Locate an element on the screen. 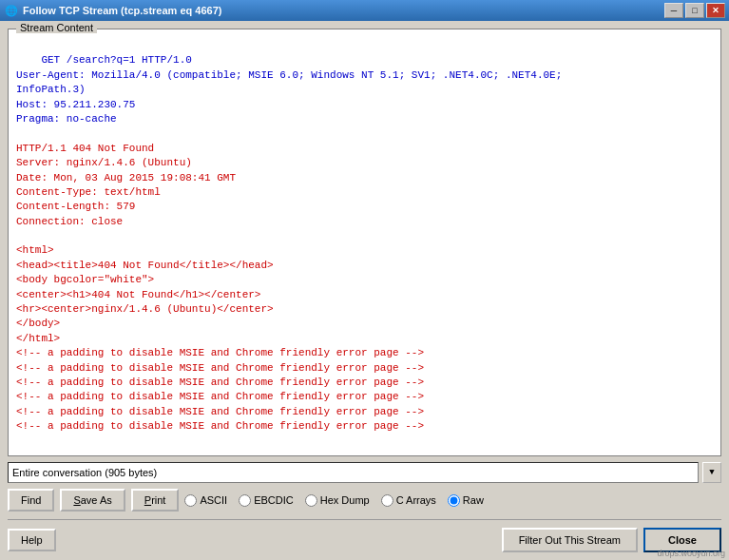 The height and width of the screenshot is (560, 729). stream-line-red: <hr><center>nginx/1.4.6 (Ubuntu)</center… is located at coordinates (144, 309).